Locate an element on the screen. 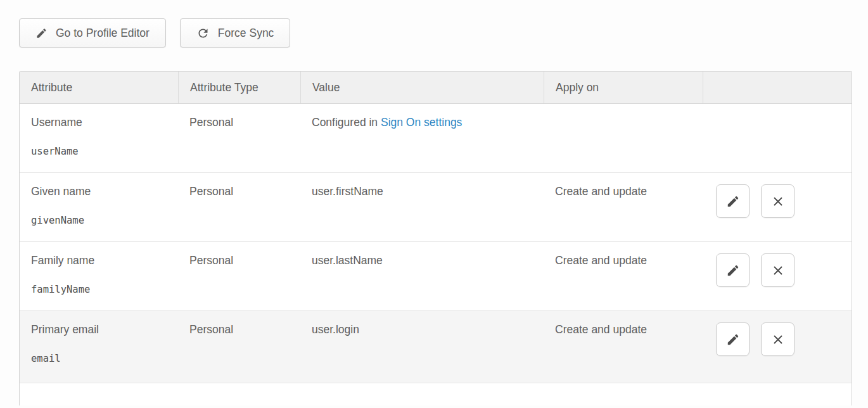  table-row-partial is located at coordinates (436, 394).